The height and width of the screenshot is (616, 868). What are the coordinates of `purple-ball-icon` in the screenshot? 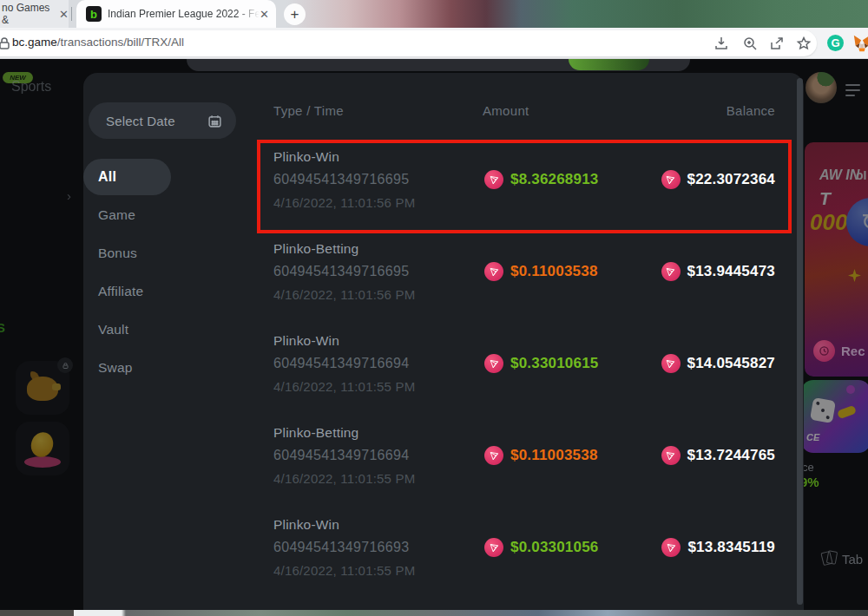 It's located at (851, 390).